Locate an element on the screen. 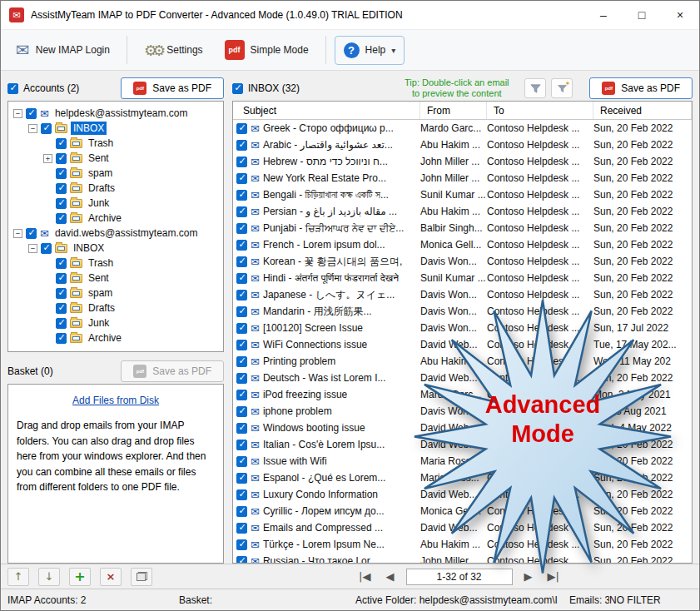 The image size is (700, 611). maximize-button: □ is located at coordinates (642, 15).